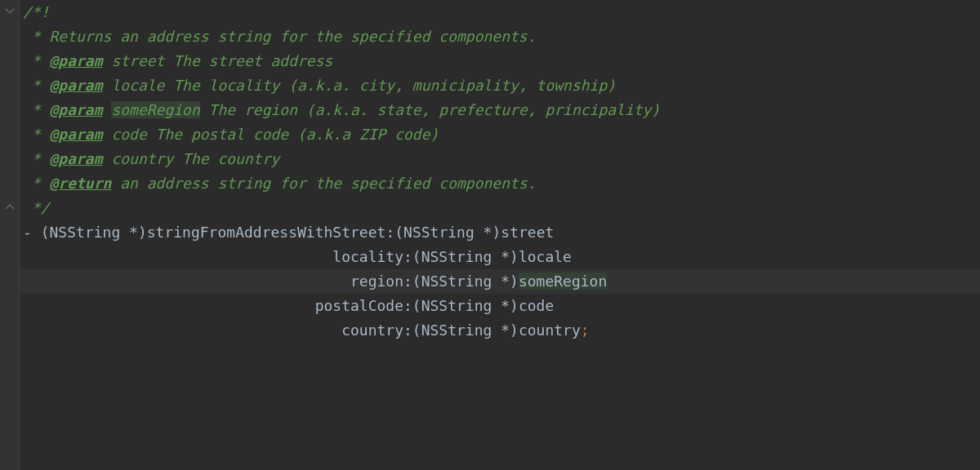  I want to click on method-signature-line: country:(NSString *)country;, so click(500, 330).